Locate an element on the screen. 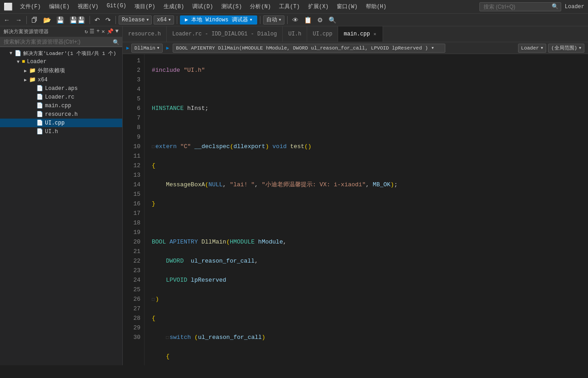 The height and width of the screenshot is (378, 588). global-search-input is located at coordinates (520, 7).